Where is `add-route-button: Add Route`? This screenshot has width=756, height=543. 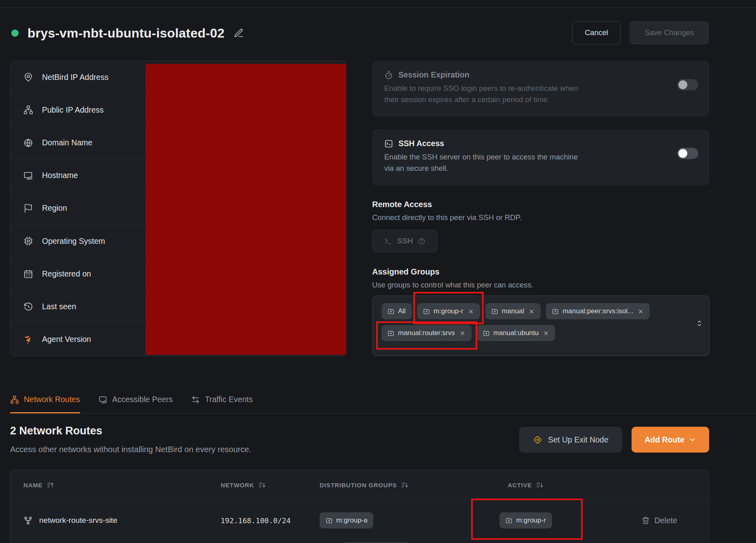
add-route-button: Add Route is located at coordinates (670, 440).